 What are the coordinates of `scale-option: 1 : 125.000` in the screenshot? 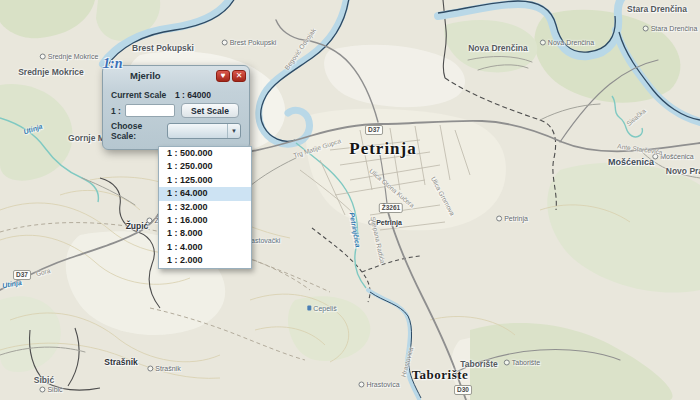 It's located at (205, 180).